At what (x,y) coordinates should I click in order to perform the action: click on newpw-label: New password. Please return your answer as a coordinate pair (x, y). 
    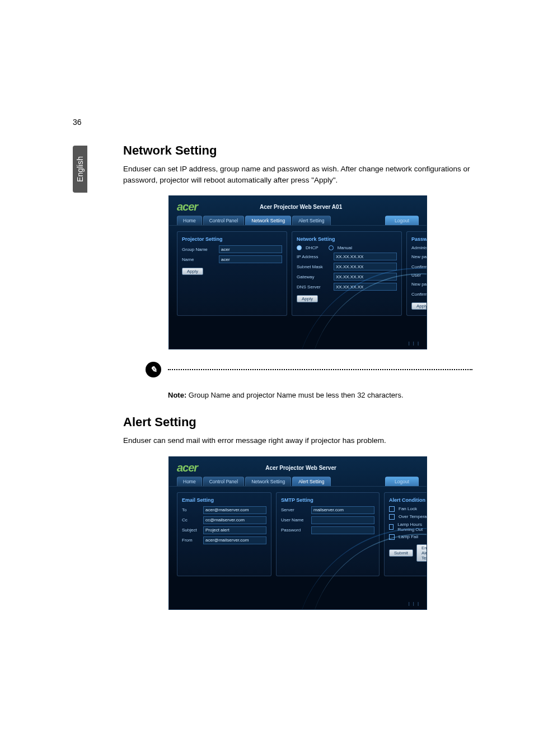
    Looking at the image, I should click on (419, 256).